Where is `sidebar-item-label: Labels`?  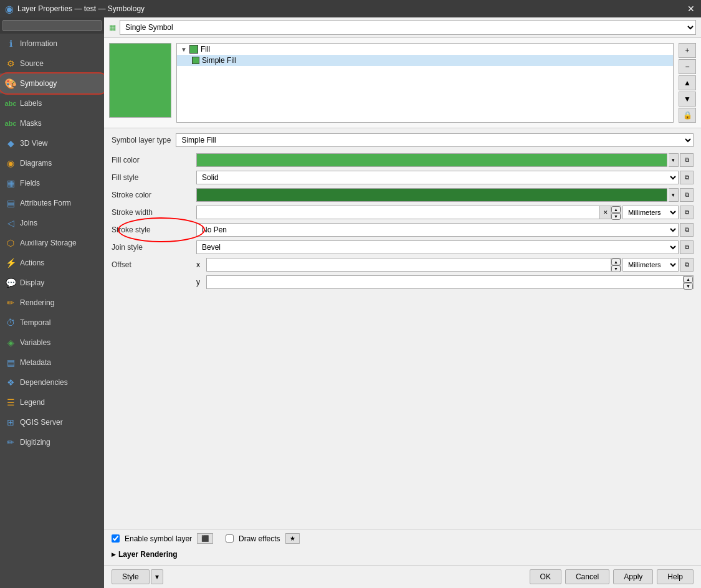
sidebar-item-label: Labels is located at coordinates (31, 103).